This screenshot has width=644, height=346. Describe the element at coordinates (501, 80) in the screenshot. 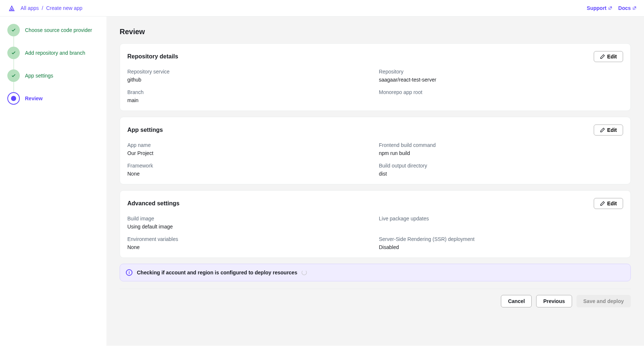

I see `field-value: saagaar/react-test-server` at that location.